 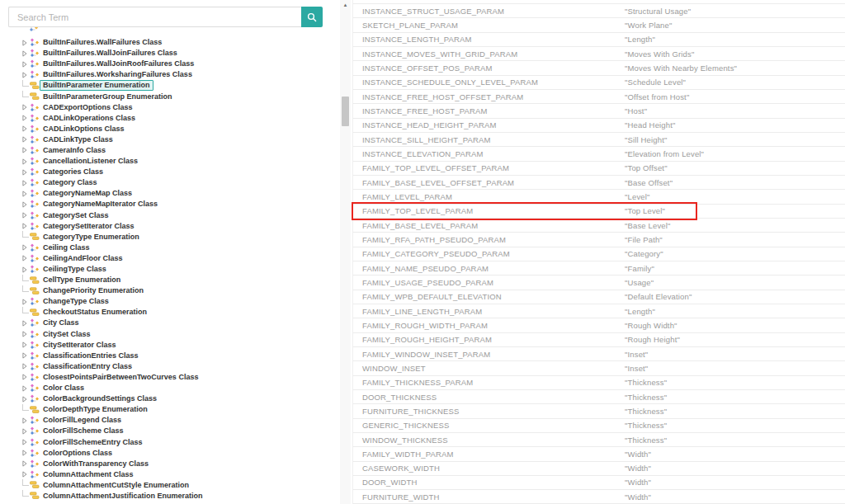 I want to click on tree-item-category-class: Category Class, so click(x=170, y=183).